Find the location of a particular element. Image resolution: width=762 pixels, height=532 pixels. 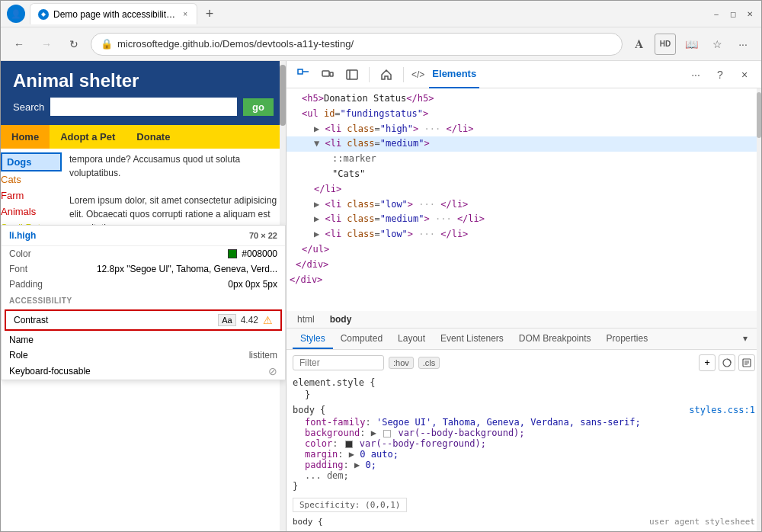

search-input is located at coordinates (143, 107).